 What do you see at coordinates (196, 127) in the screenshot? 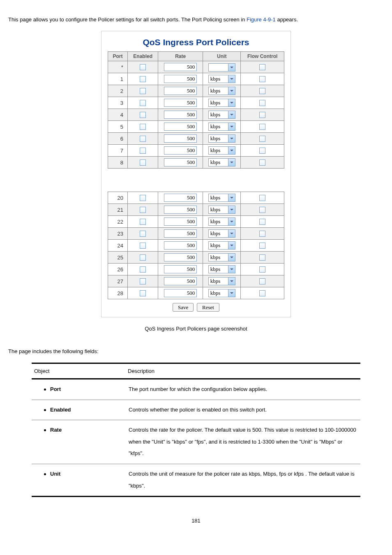
I see `table-row: 5500kbps` at bounding box center [196, 127].